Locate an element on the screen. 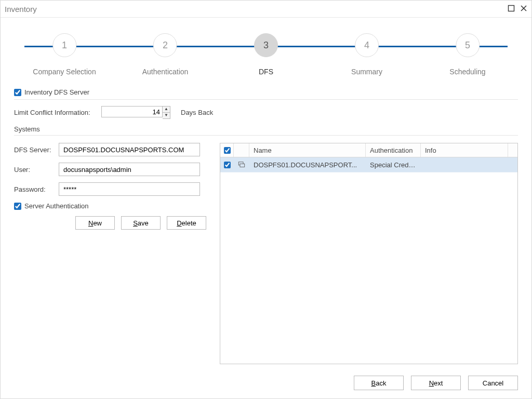  step-number: 3 is located at coordinates (266, 45).